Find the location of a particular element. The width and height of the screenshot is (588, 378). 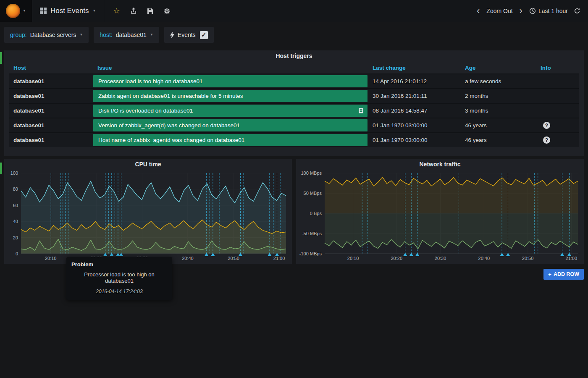

column-header-issue: Issue is located at coordinates (231, 68).